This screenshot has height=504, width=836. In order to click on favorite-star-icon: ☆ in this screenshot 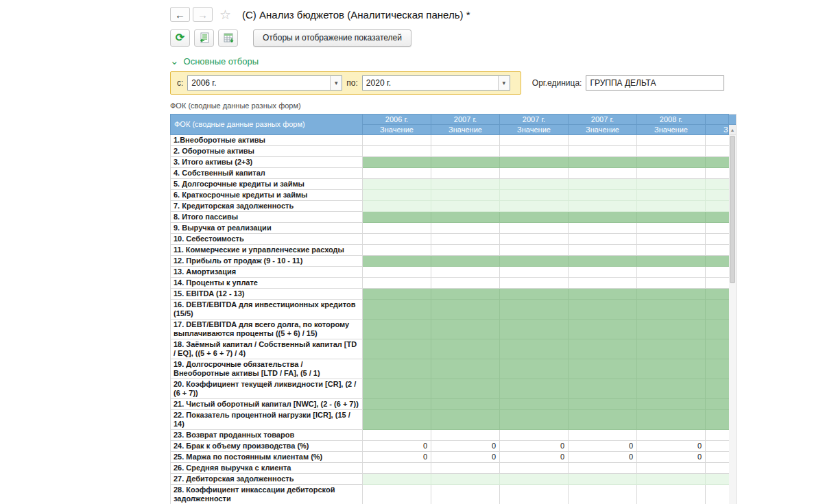, I will do `click(225, 15)`.